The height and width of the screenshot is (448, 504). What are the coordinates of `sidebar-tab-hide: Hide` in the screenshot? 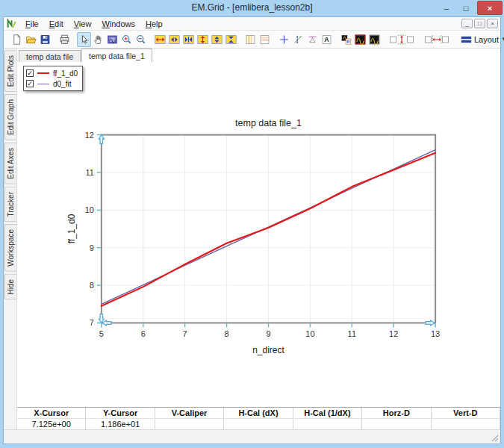 It's located at (10, 287).